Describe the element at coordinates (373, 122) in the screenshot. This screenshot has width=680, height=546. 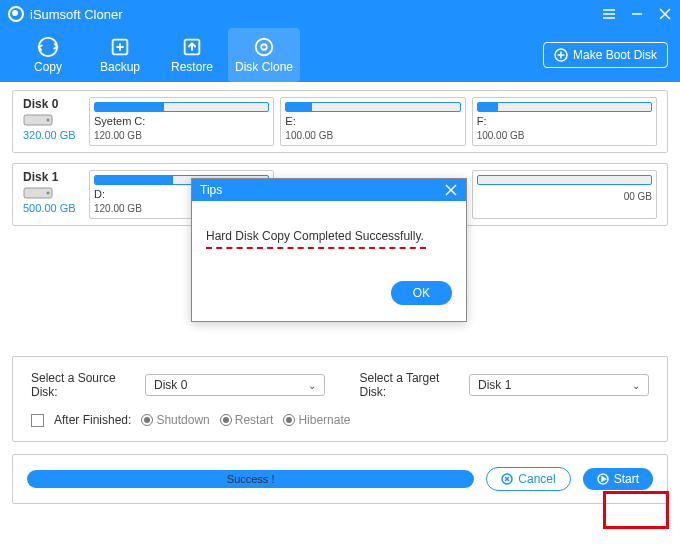
I see `partitions-0: Syetem C: 120.00 GB E: 100.00 GB F: 100.…` at that location.